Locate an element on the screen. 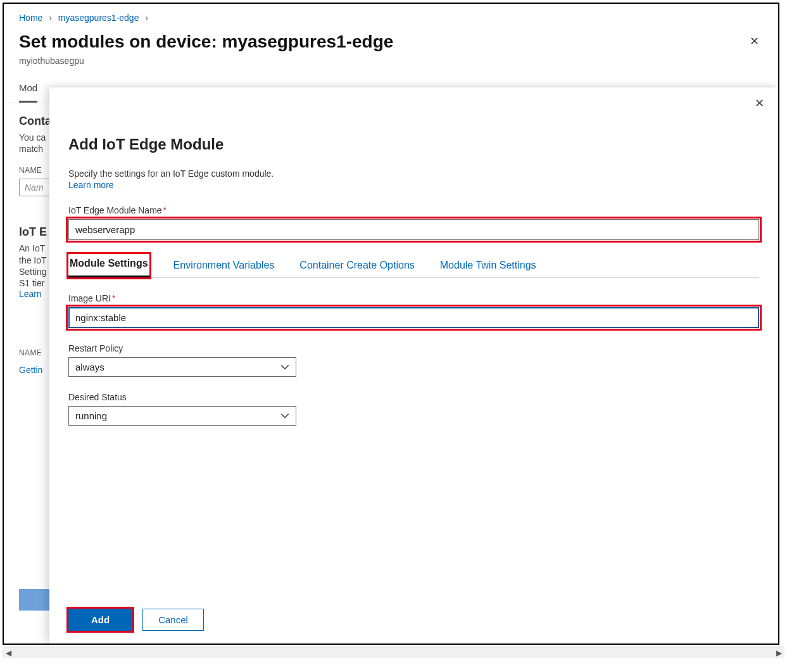 The image size is (787, 672). tab-container-options: Container Create Options is located at coordinates (357, 267).